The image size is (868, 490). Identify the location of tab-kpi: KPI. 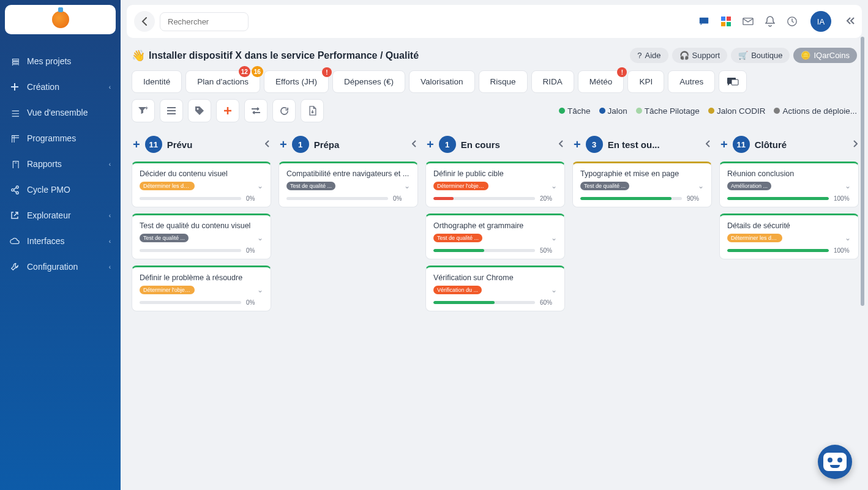
(646, 82).